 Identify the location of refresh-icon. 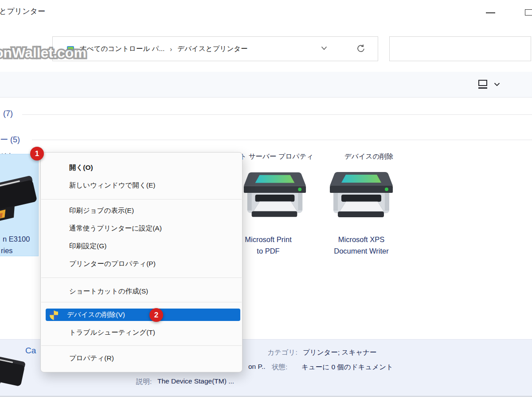
(361, 49).